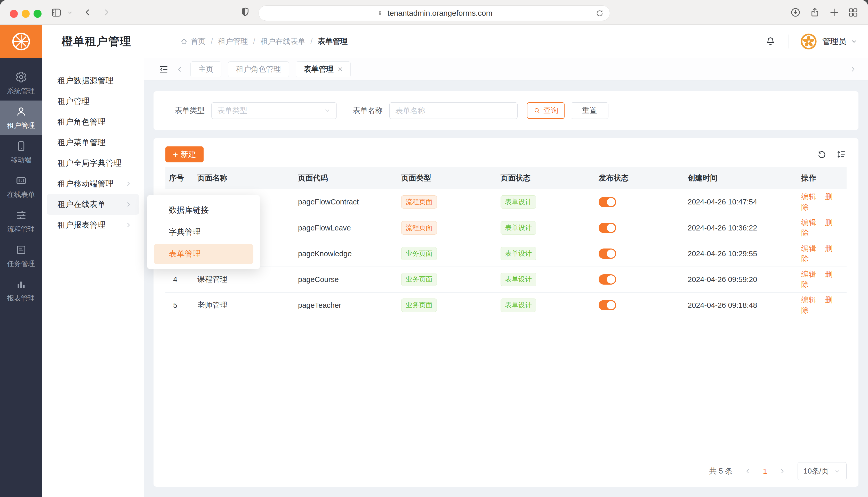  I want to click on breadcrumb-label: 租户管理, so click(233, 42).